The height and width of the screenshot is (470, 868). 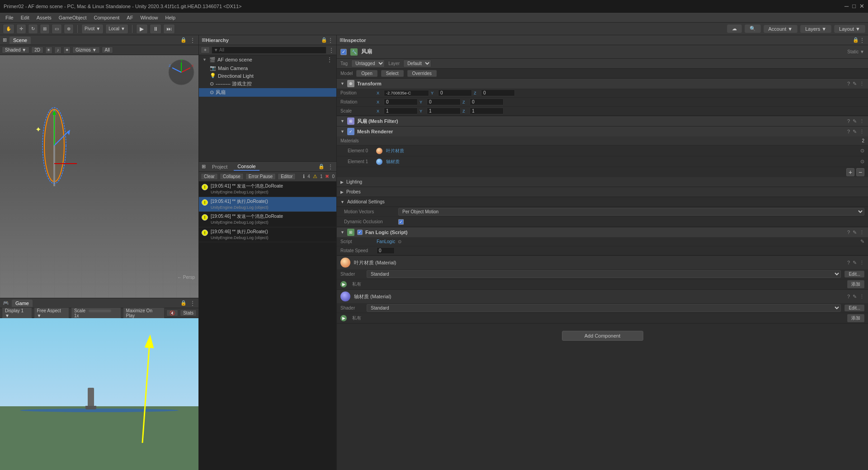 What do you see at coordinates (130, 18) in the screenshot?
I see `menu-af: AF` at bounding box center [130, 18].